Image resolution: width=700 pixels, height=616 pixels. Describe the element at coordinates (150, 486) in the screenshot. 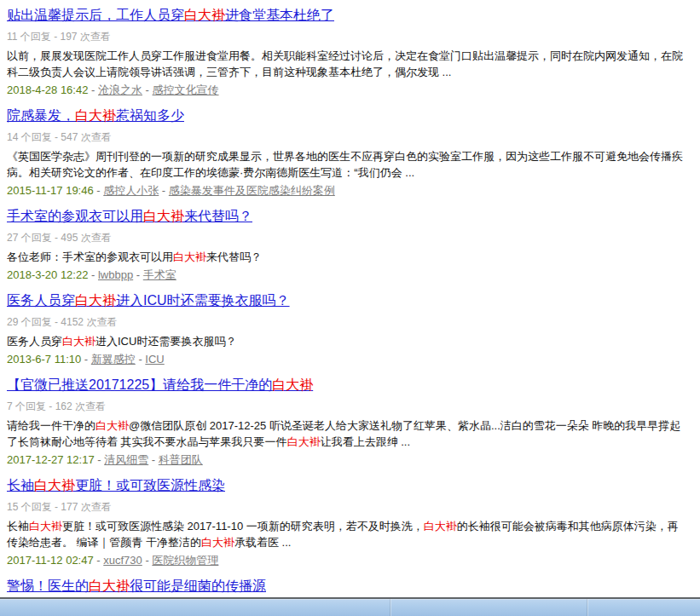

I see `text-segment: 更脏！或可致医源性感染` at that location.